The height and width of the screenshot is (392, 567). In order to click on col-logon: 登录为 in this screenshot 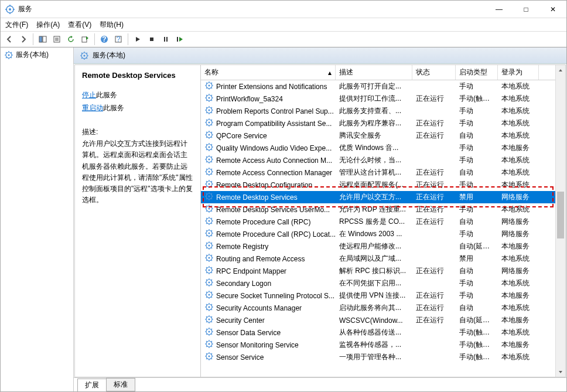, I will do `click(518, 73)`.